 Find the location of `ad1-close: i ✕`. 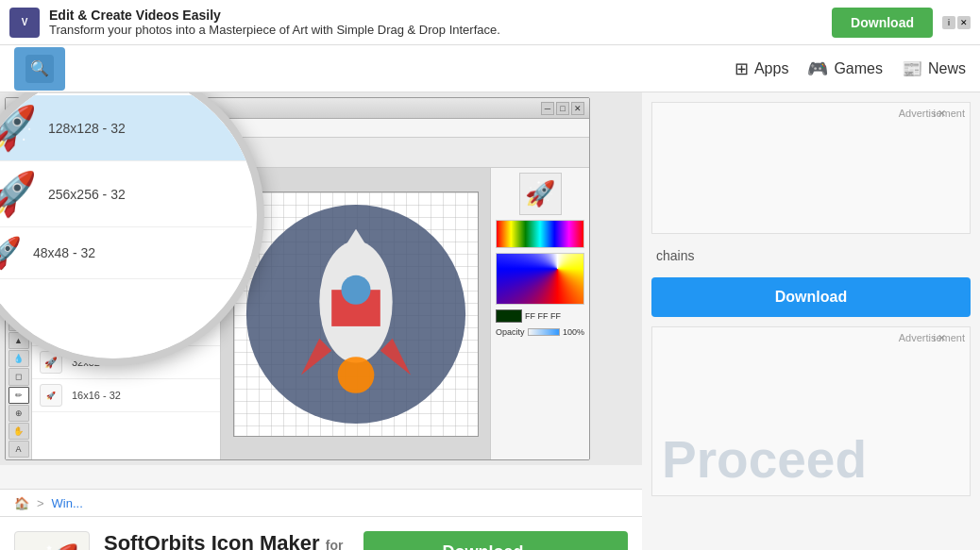

ad1-close: i ✕ is located at coordinates (940, 113).